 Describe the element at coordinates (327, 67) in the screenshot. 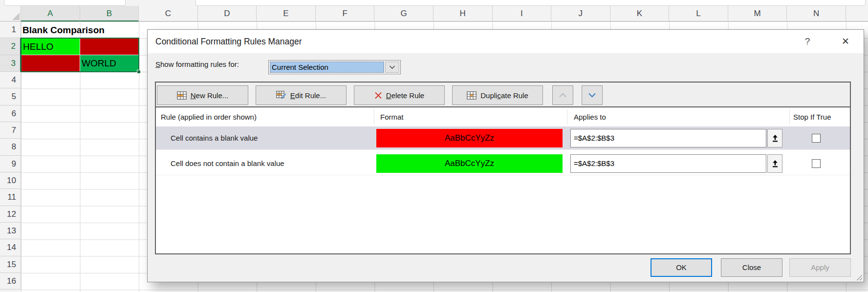

I see `scope-dropdown-value: Current Selection` at that location.